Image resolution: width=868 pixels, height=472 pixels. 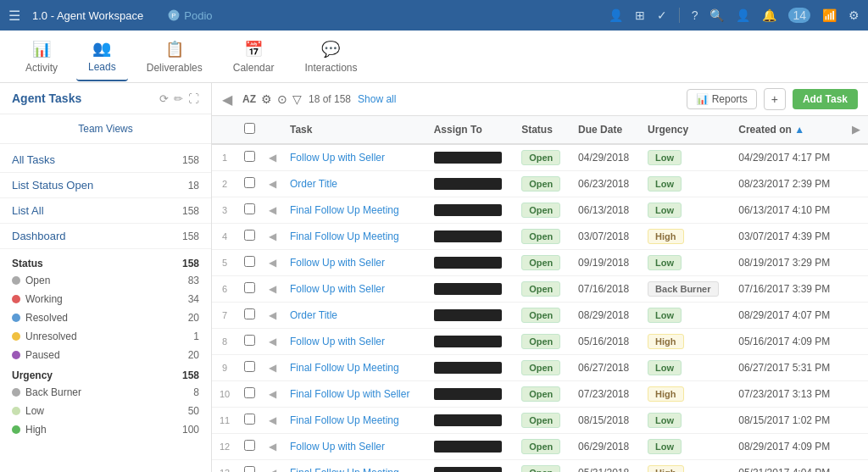 I want to click on add-task-button: Add Task, so click(x=826, y=99).